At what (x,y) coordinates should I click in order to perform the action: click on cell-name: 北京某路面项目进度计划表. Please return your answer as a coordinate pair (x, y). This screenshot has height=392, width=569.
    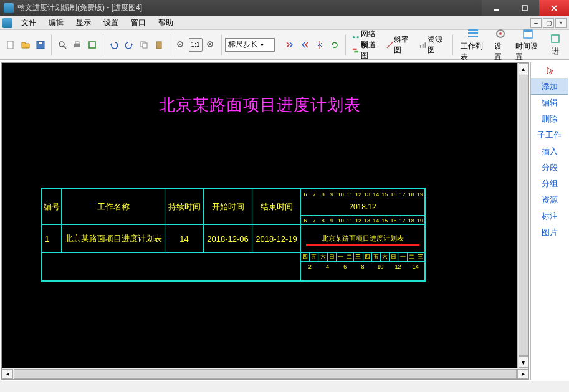
    Looking at the image, I should click on (113, 239).